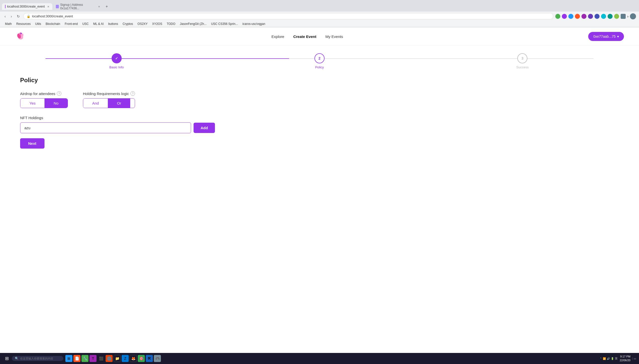 This screenshot has height=364, width=639. What do you see at coordinates (320, 37) in the screenshot?
I see `navigation: Explore Create Event My Events 0xe77aab.…` at bounding box center [320, 37].